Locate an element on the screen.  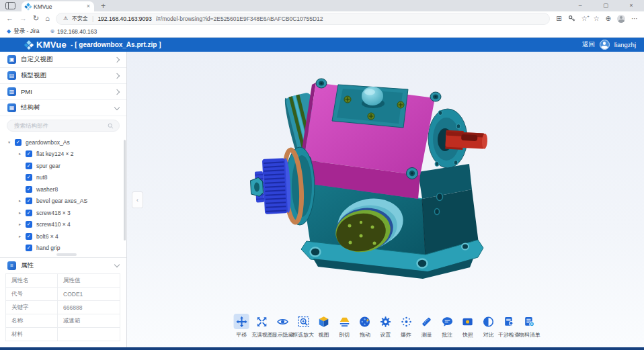
tree-item-label: geardownbox_As is located at coordinates (48, 142).